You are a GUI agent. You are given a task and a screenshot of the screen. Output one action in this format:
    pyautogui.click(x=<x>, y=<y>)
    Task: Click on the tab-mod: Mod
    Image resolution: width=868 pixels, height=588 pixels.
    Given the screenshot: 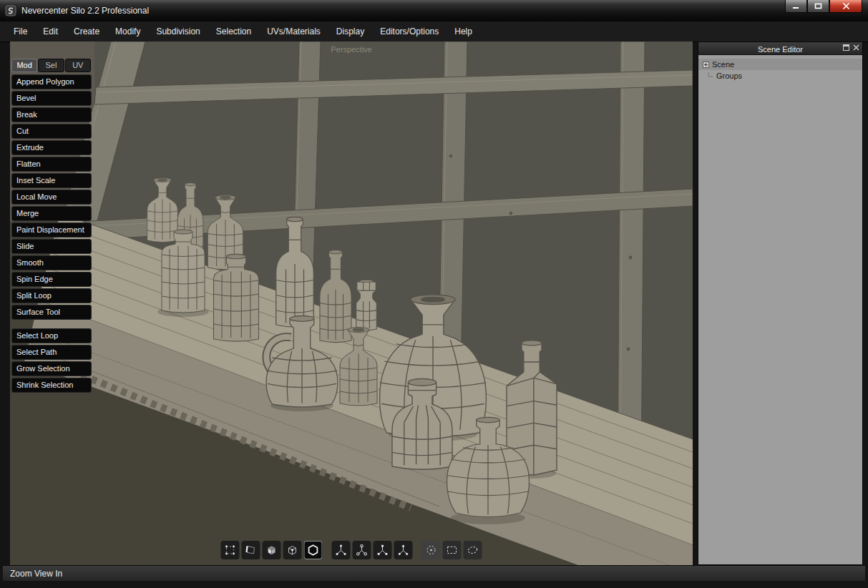 What is the action you would take?
    pyautogui.click(x=24, y=66)
    